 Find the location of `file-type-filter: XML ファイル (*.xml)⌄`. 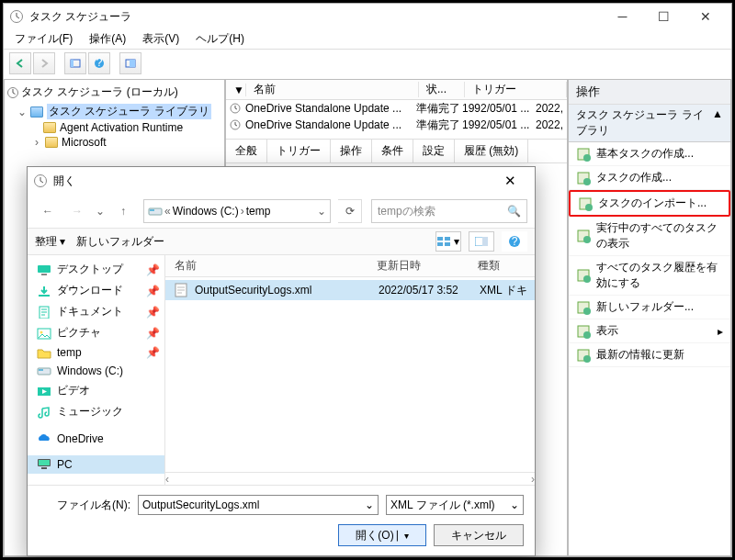

file-type-filter: XML ファイル (*.xml)⌄ is located at coordinates (455, 505).